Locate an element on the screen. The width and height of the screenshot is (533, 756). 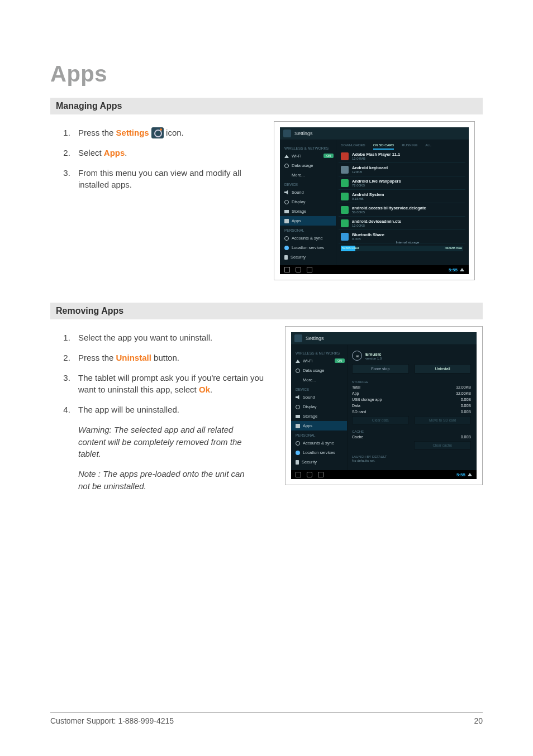
warning-note: Warning: The selected app and all relate… is located at coordinates (162, 442).